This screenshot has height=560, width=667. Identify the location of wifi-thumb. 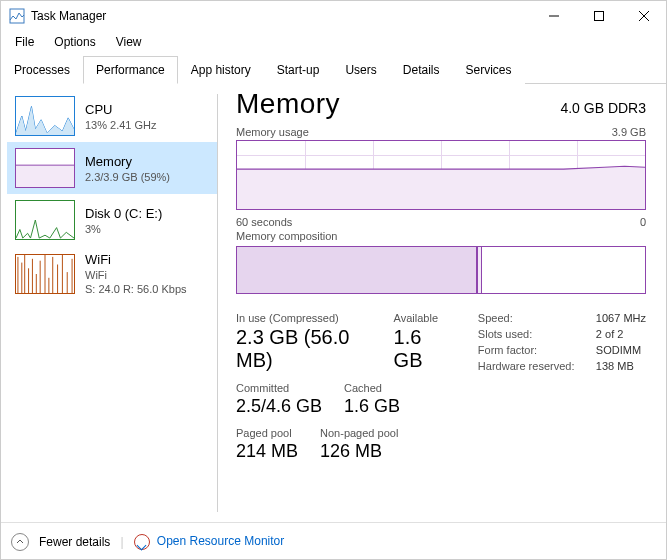
(45, 274).